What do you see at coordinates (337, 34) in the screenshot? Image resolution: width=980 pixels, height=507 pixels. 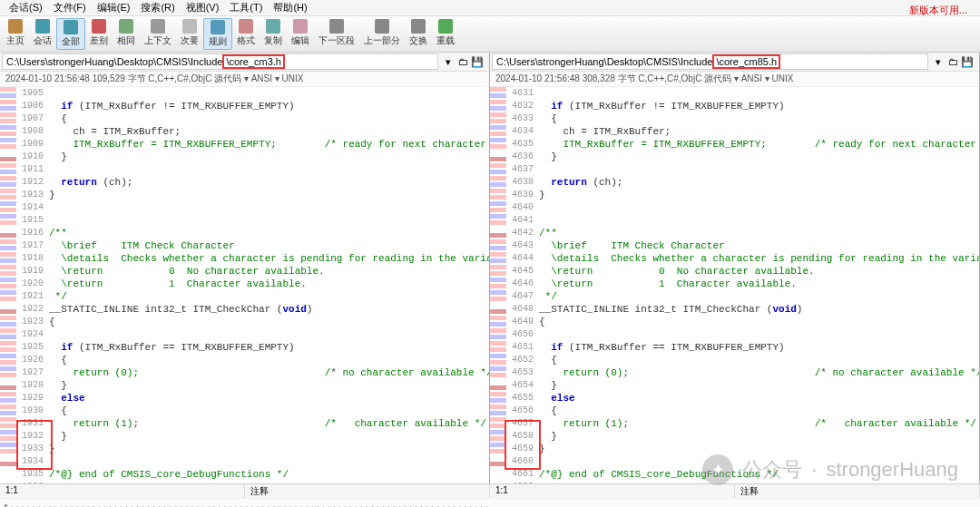 I see `toolbar-下一区段-button: 下一区段` at bounding box center [337, 34].